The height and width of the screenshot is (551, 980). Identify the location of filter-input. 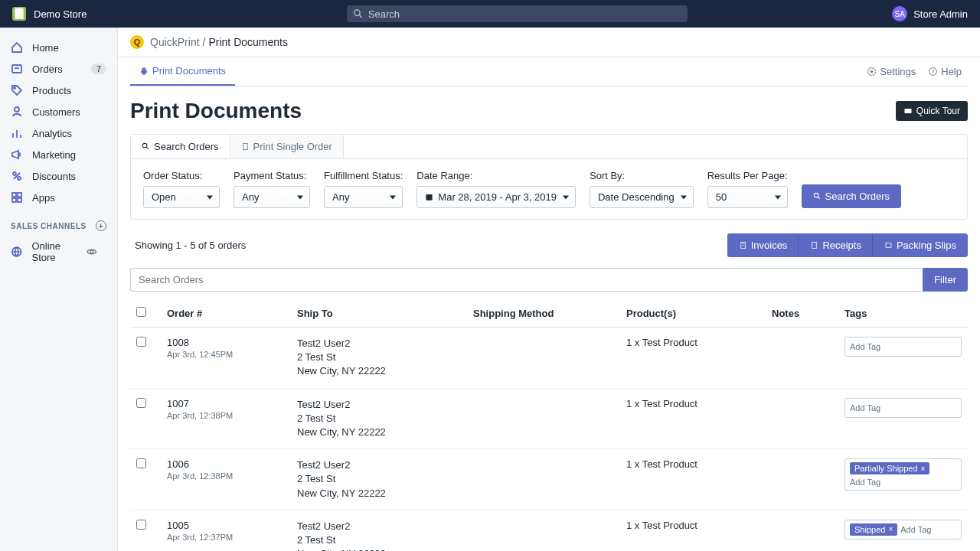
(527, 280).